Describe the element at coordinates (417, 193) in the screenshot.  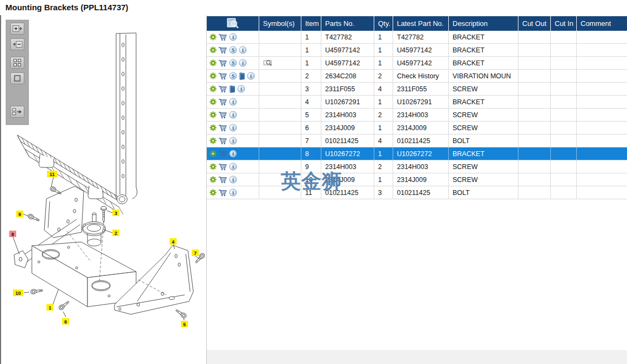
I see `table-row: i110102114253010211425BOLT` at that location.